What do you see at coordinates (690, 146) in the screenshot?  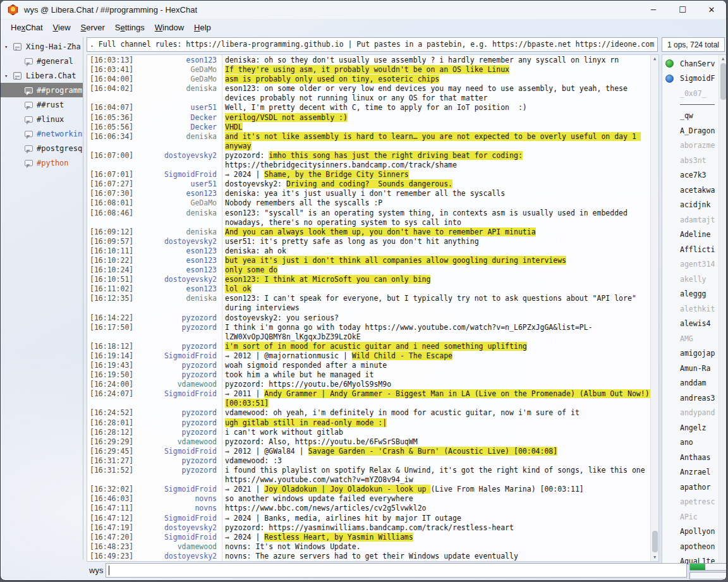 I see `user-item: aborazme` at bounding box center [690, 146].